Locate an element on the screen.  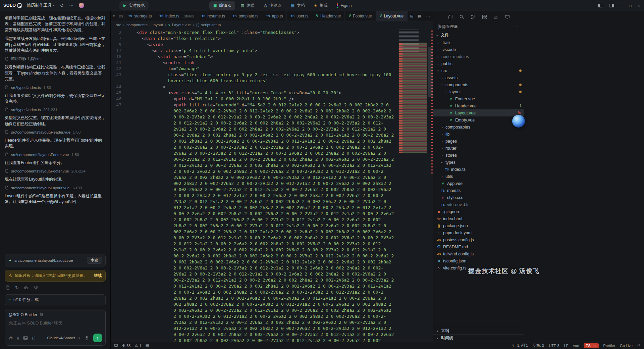
topbar-tab-集成: ◈集成 is located at coordinates (321, 5).